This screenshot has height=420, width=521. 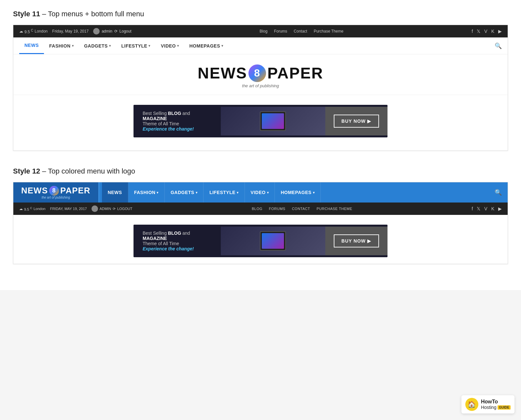 What do you see at coordinates (314, 193) in the screenshot?
I see `blue-homepages-chevron: ▾` at bounding box center [314, 193].